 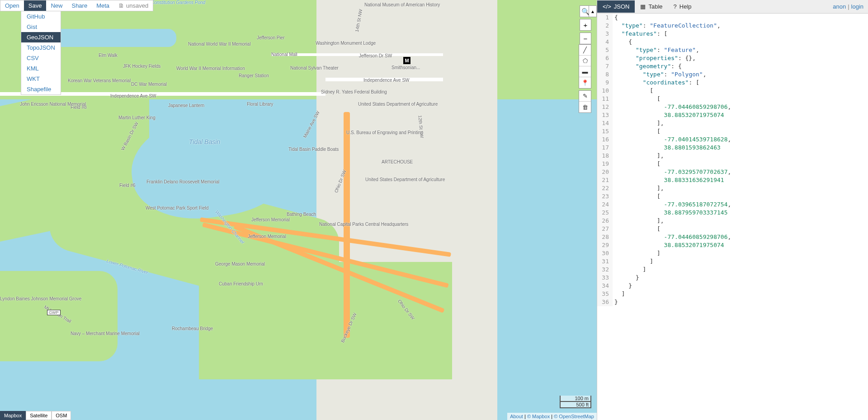 I want to click on basemap-switch: Mapbox Satellite OSM, so click(x=35, y=415).